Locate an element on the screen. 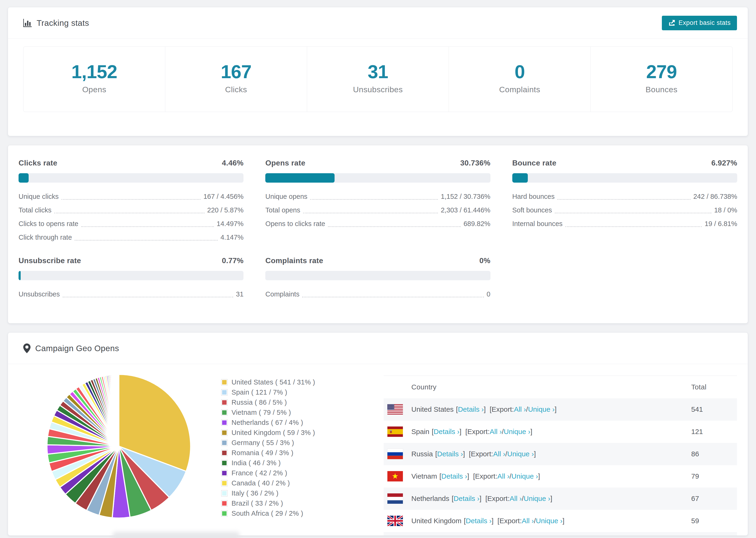  rate-title: Complaints rate is located at coordinates (294, 260).